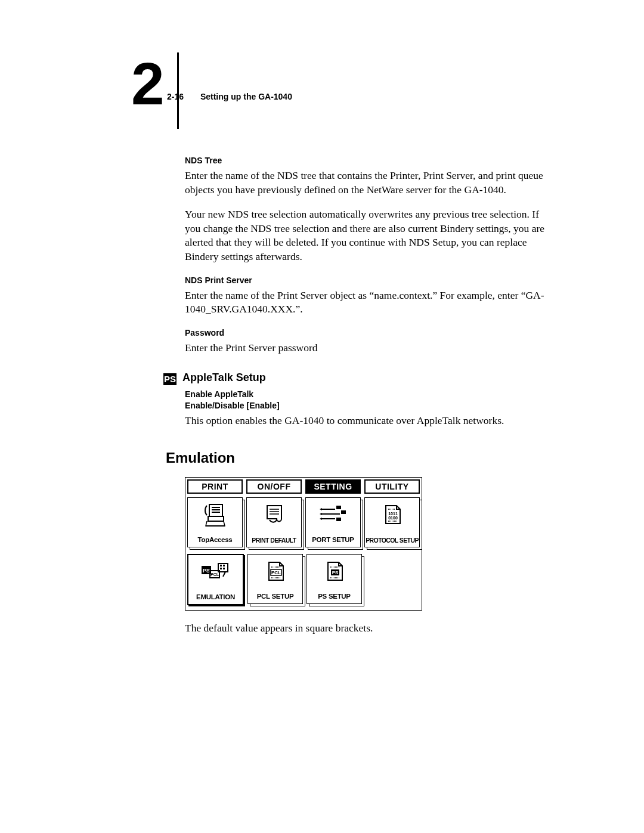 The width and height of the screenshot is (644, 833). What do you see at coordinates (178, 91) in the screenshot?
I see `header-divider` at bounding box center [178, 91].